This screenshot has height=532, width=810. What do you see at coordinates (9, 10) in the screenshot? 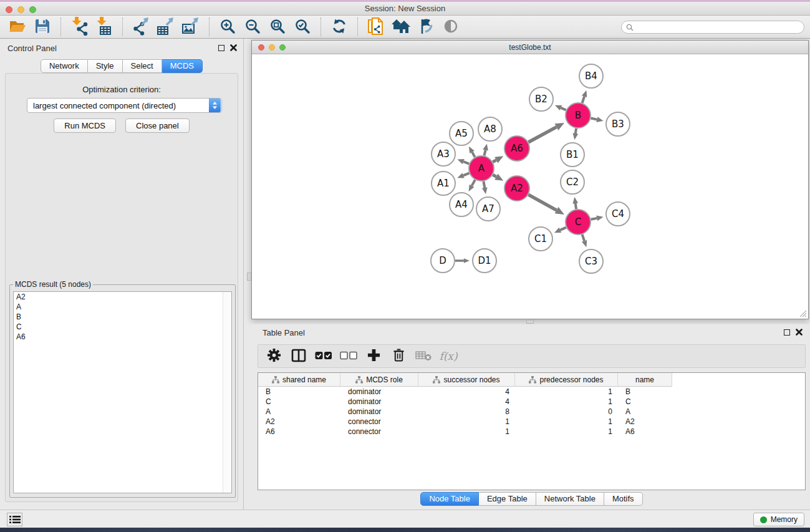
I see `close-window-button` at bounding box center [9, 10].